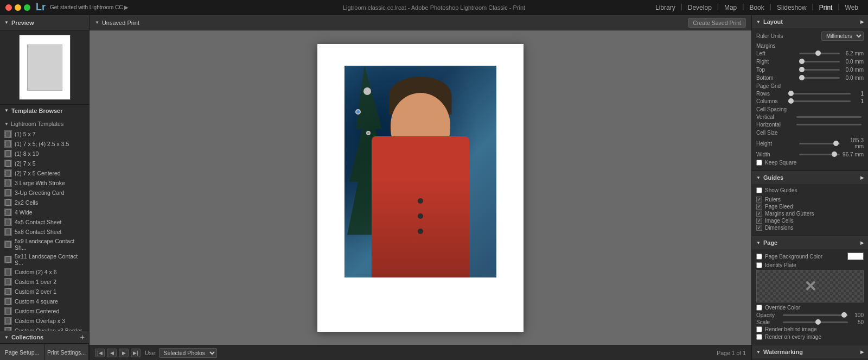 The height and width of the screenshot is (360, 868). I want to click on template-item: (2) 7 x 5 Centered, so click(44, 173).